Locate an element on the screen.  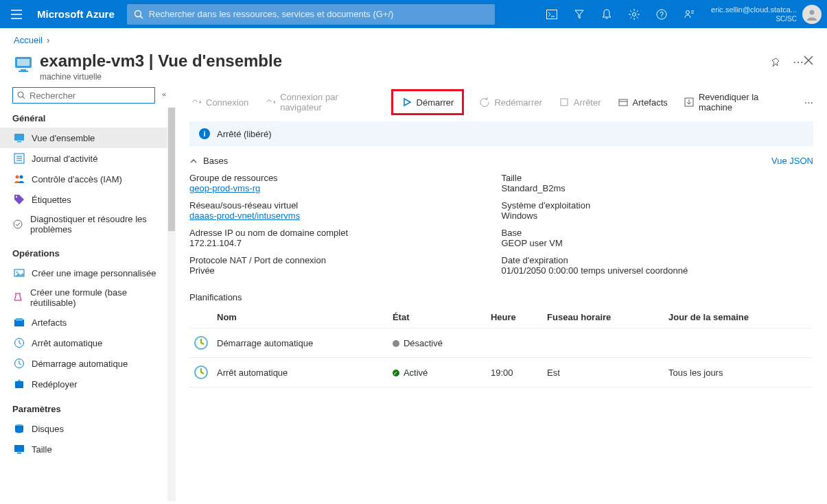
collapse-bases-button is located at coordinates (194, 161).